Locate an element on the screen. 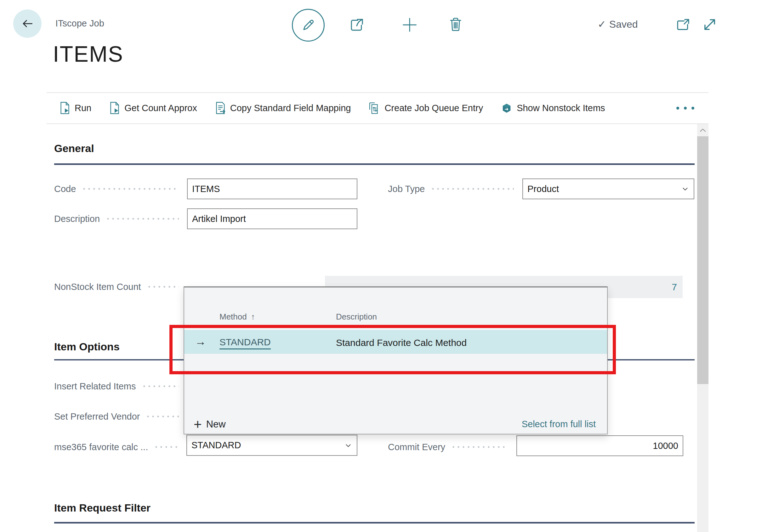 This screenshot has width=762, height=532. section-heading-general: General is located at coordinates (74, 149).